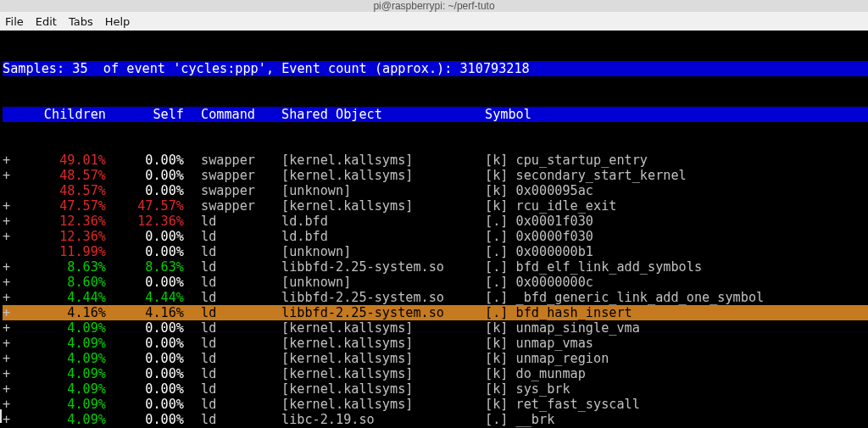  What do you see at coordinates (675, 221) in the screenshot?
I see `cell-symbol: [.] 0x0001f030` at bounding box center [675, 221].